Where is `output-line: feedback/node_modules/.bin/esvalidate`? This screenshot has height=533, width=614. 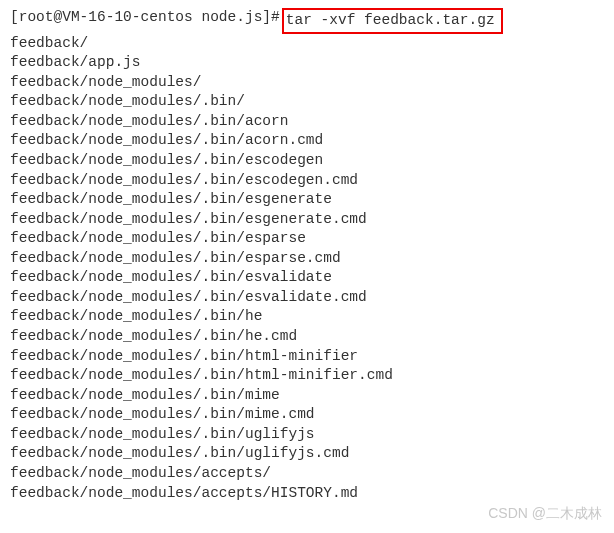 output-line: feedback/node_modules/.bin/esvalidate is located at coordinates (307, 278).